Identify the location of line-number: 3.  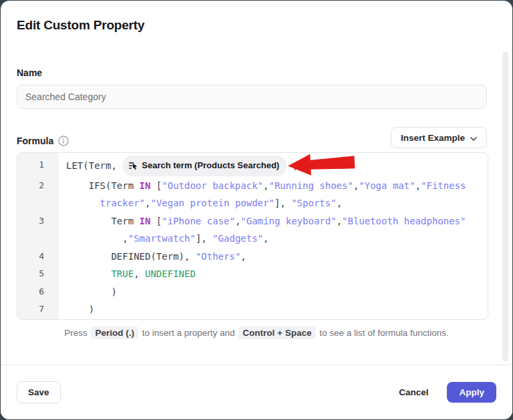
(37, 222).